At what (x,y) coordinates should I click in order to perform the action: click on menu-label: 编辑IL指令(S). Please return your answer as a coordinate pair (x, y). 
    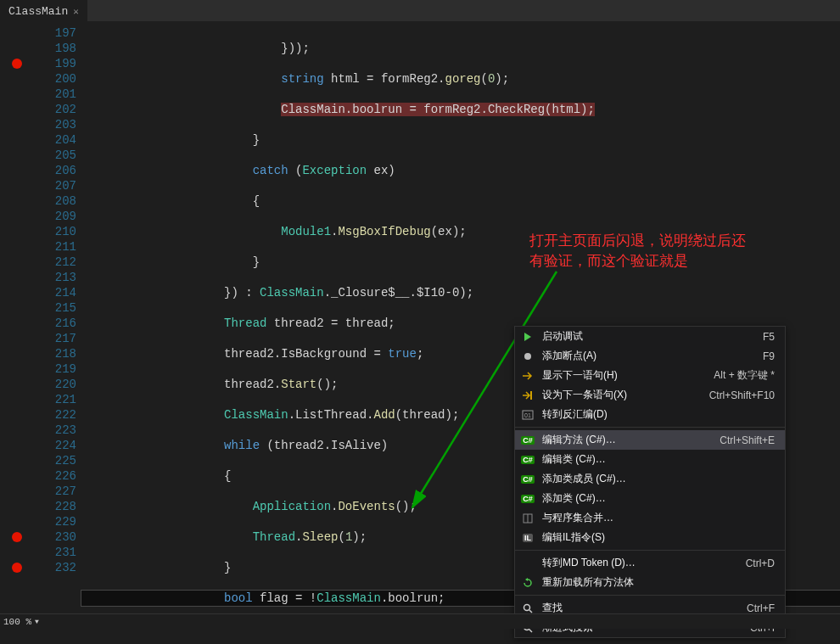
    Looking at the image, I should click on (574, 538).